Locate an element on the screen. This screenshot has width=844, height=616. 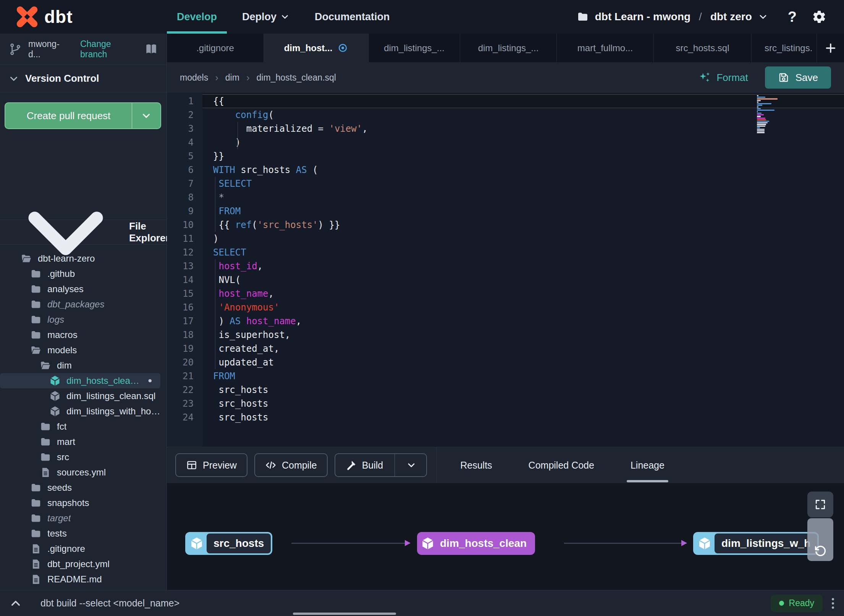
code-line-2: 2 config( is located at coordinates (506, 115).